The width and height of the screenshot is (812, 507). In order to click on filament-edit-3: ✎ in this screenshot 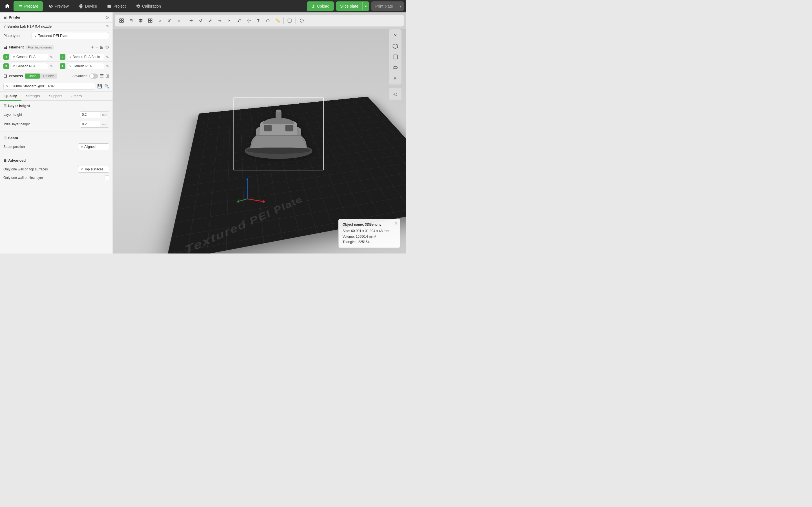, I will do `click(52, 66)`.